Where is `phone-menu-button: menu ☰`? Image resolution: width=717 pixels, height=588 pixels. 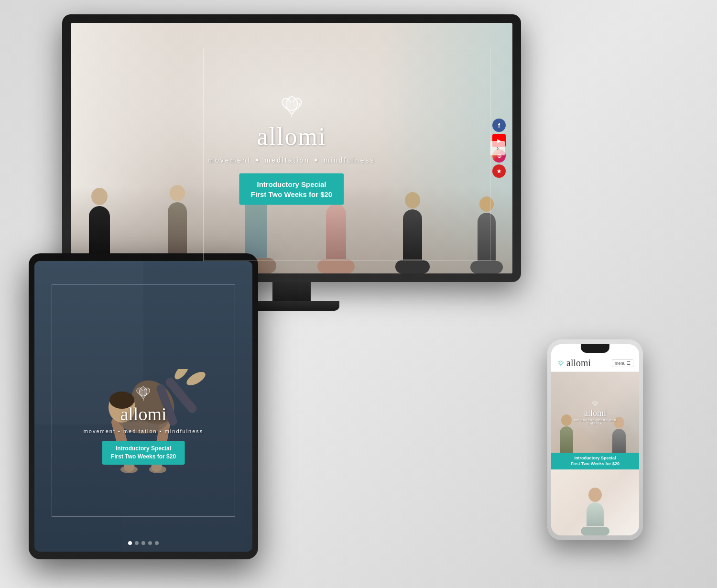 phone-menu-button: menu ☰ is located at coordinates (622, 363).